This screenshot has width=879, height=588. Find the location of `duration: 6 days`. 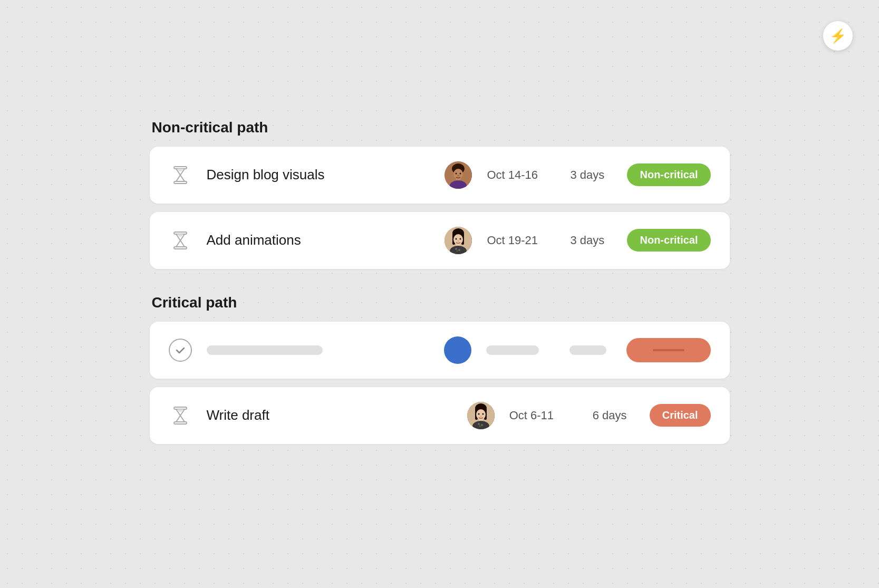

duration: 6 days is located at coordinates (614, 416).